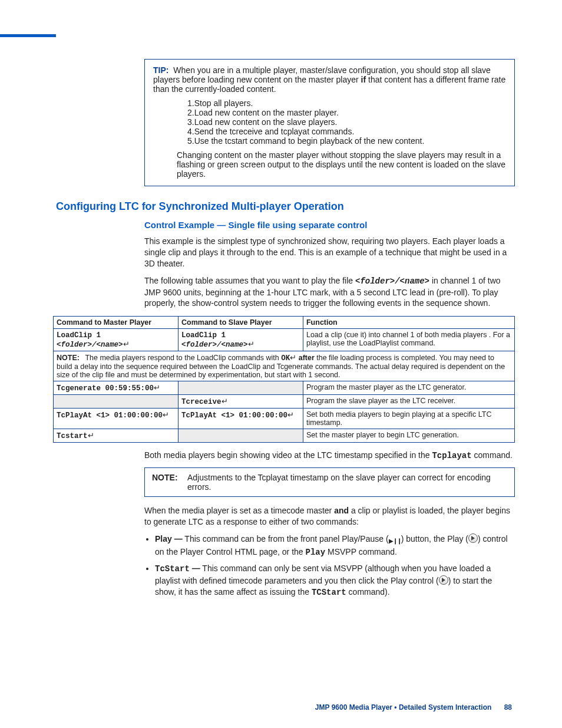  What do you see at coordinates (342, 164) in the screenshot?
I see `tip-outro: Changing content on the master player wi…` at bounding box center [342, 164].